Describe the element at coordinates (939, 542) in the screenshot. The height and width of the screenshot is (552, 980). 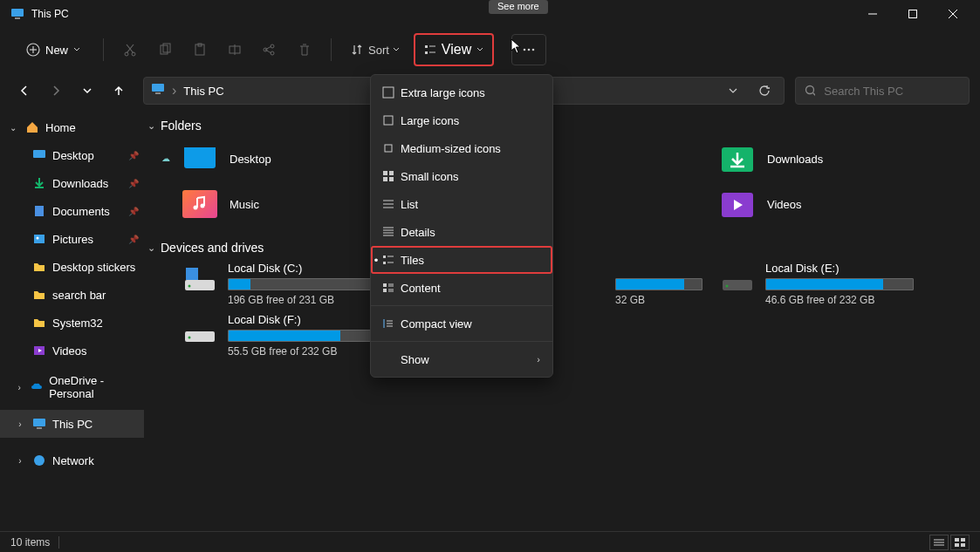
I see `details-view-button` at that location.